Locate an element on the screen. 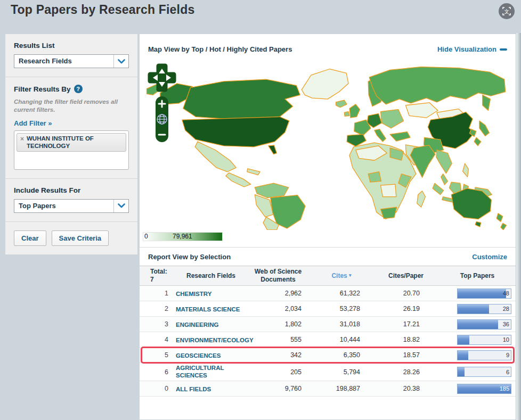 The width and height of the screenshot is (521, 420). docs-value: 2,034 is located at coordinates (278, 309).